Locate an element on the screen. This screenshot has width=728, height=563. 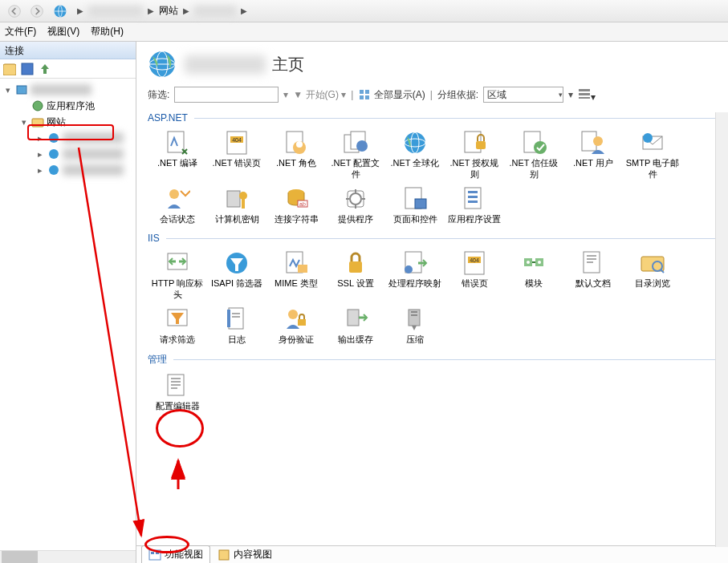
view-mode-button: ▾ is located at coordinates (587, 95).